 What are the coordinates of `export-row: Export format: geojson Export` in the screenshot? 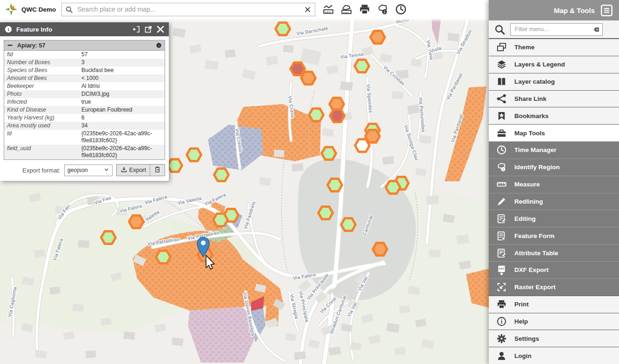 It's located at (85, 170).